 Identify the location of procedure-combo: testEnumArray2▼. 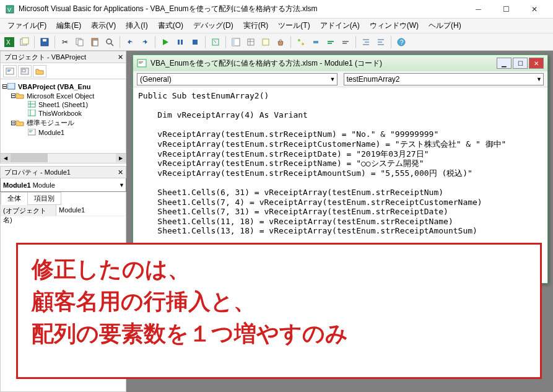
(444, 79).